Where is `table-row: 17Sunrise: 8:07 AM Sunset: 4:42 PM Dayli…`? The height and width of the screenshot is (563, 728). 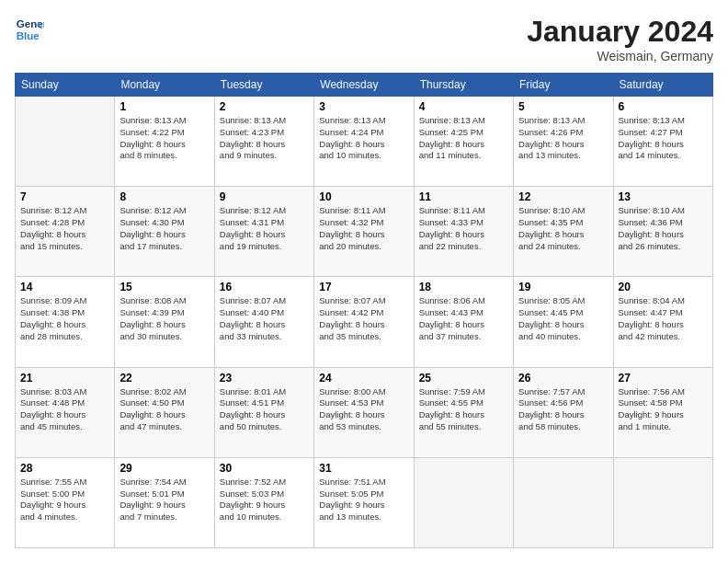 table-row: 17Sunrise: 8:07 AM Sunset: 4:42 PM Dayli… is located at coordinates (364, 322).